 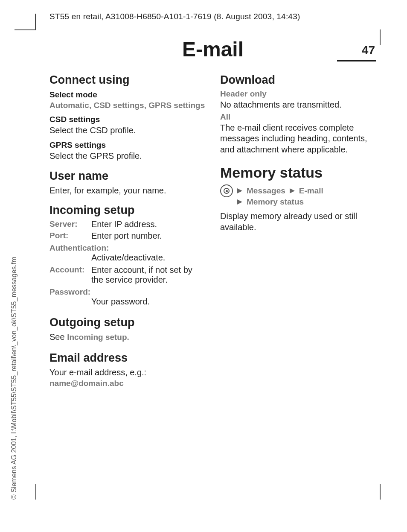 I want to click on all-body: The e-mail client receives complete mess…, so click(x=298, y=139).